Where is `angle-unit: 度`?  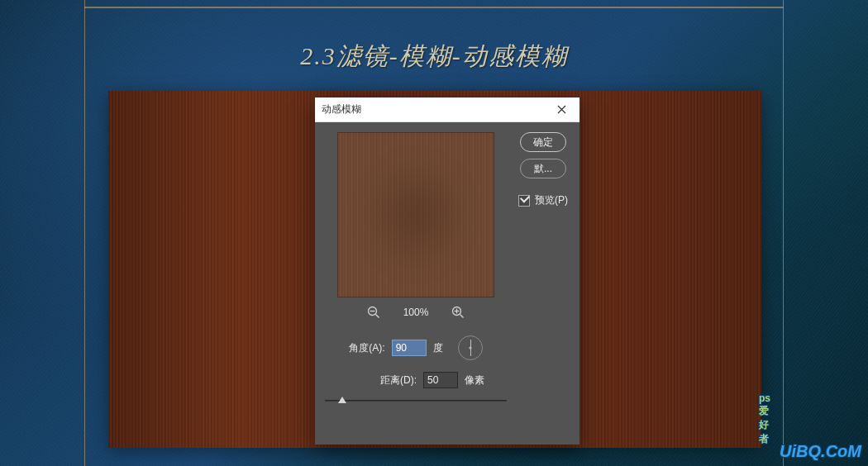 angle-unit: 度 is located at coordinates (438, 349).